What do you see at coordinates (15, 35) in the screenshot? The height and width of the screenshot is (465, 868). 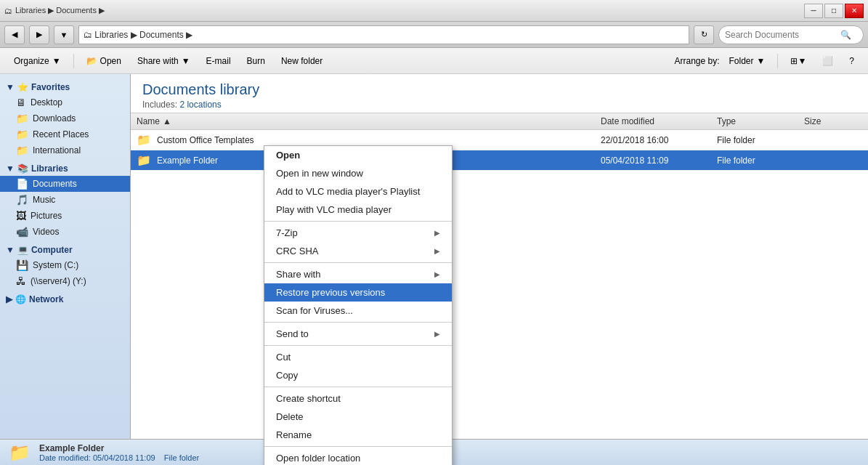 I see `back-button: ◀` at bounding box center [15, 35].